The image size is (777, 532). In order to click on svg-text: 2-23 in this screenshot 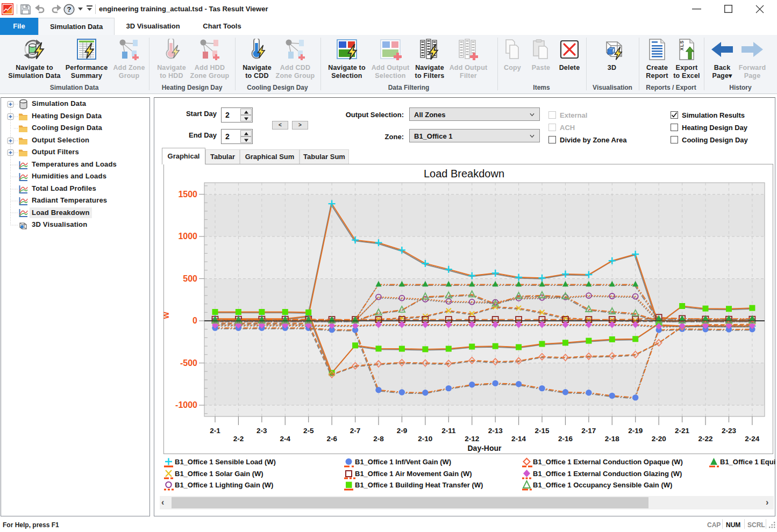, I will do `click(729, 431)`.